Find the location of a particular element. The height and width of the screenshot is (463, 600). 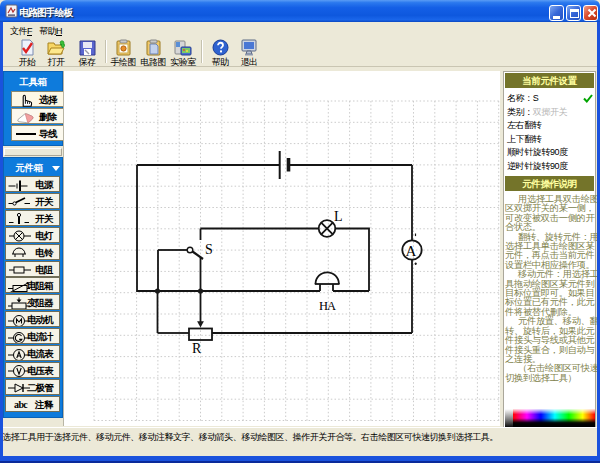

svg-text: A is located at coordinates (412, 251).